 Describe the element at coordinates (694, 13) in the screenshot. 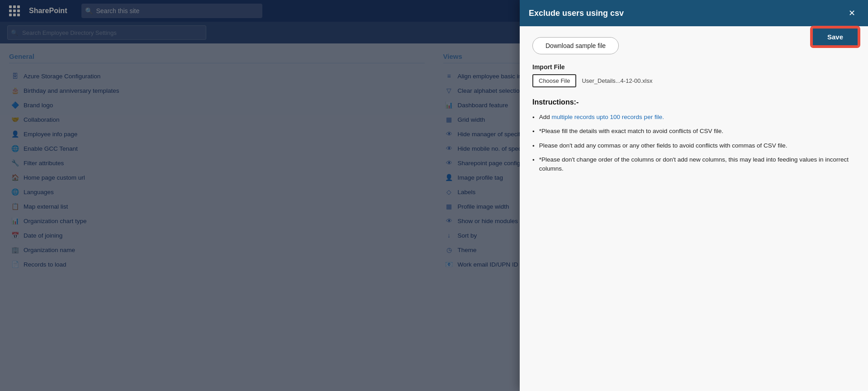

I see `modal-header: Exclude users using csv ✕` at that location.